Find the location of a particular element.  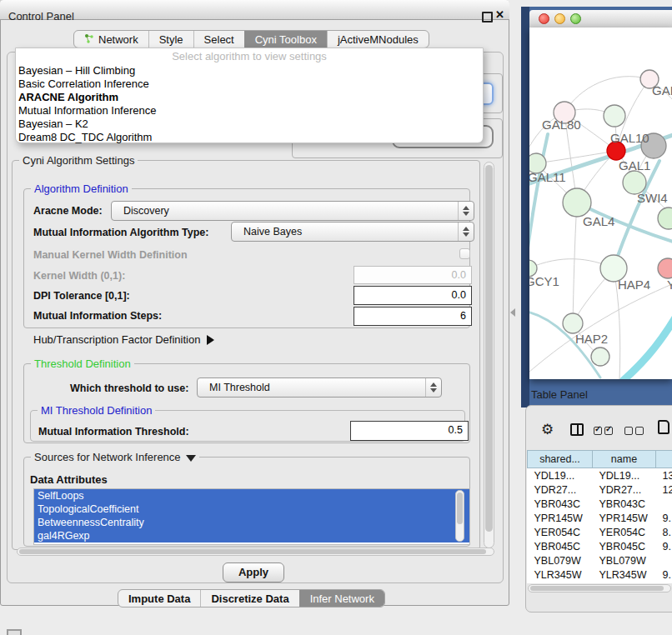

attribute-item-selected: SelfLoops is located at coordinates (252, 496).